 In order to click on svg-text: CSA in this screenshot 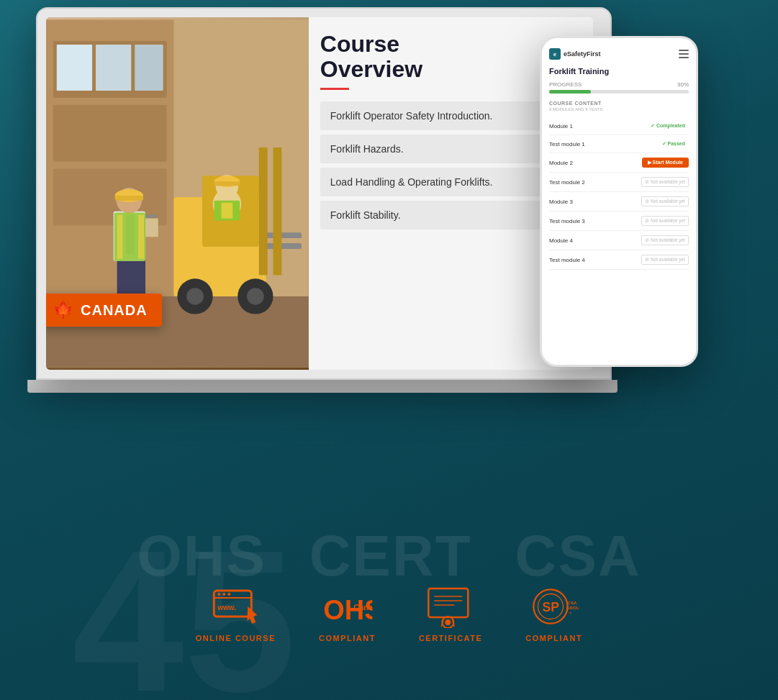, I will do `click(573, 603)`.